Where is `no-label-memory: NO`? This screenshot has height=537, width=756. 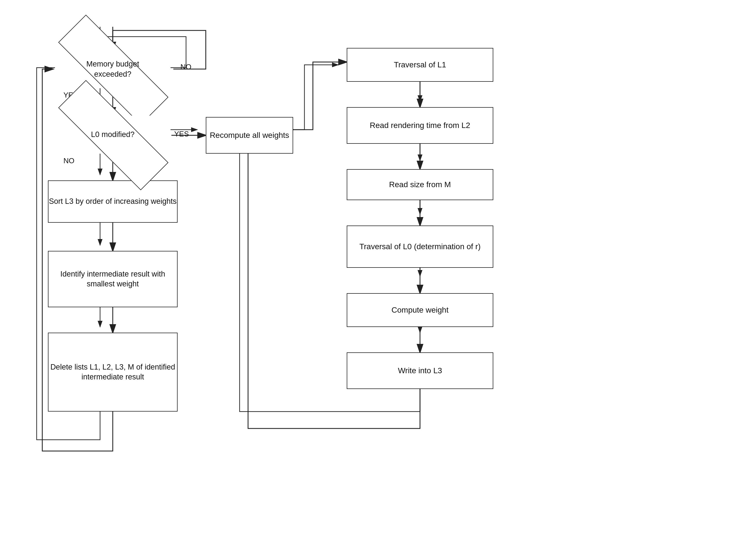 no-label-memory: NO is located at coordinates (186, 67).